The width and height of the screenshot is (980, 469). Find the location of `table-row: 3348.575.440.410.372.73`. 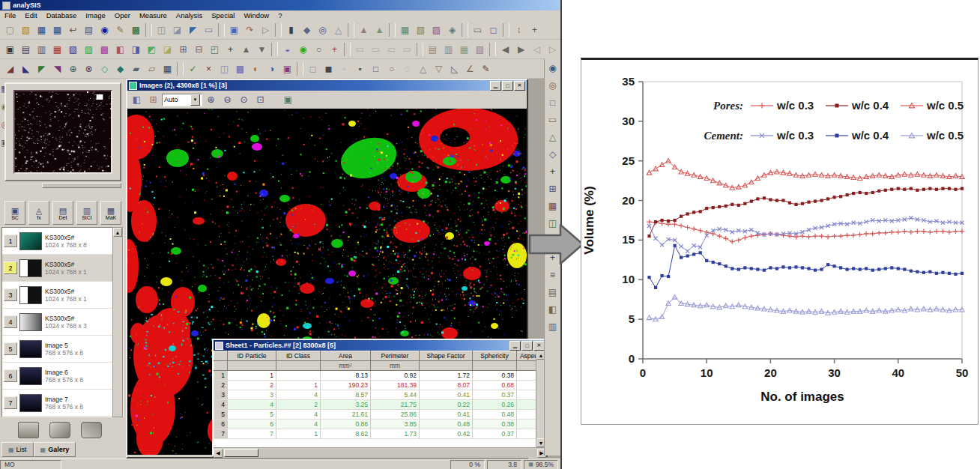

table-row: 3348.575.440.410.372.73 is located at coordinates (381, 396).